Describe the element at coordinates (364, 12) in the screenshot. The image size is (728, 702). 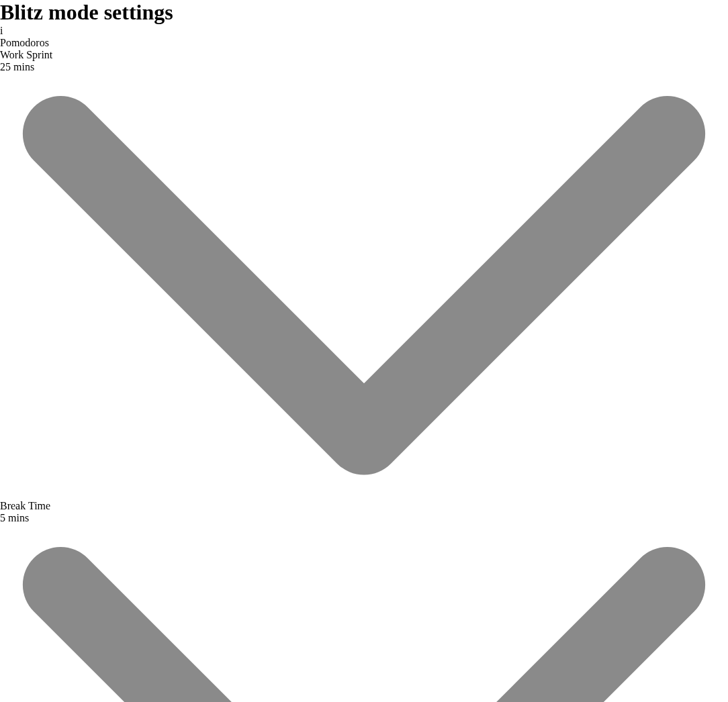
I see `panel-title: Blitz mode settings` at that location.